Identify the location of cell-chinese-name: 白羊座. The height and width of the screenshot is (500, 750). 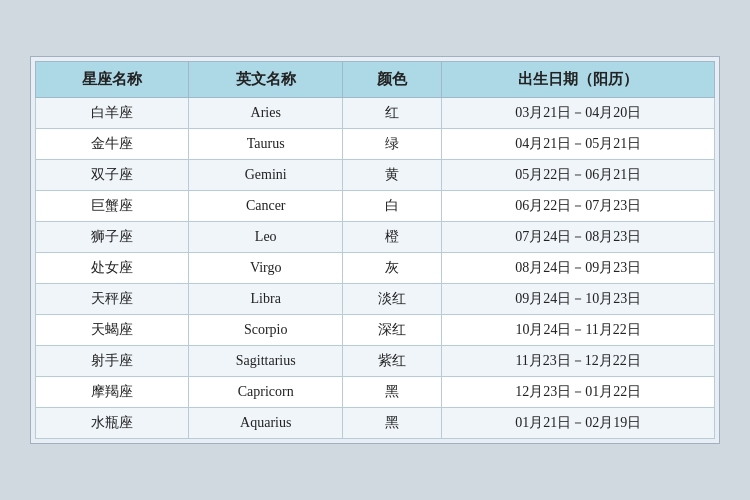
(112, 114).